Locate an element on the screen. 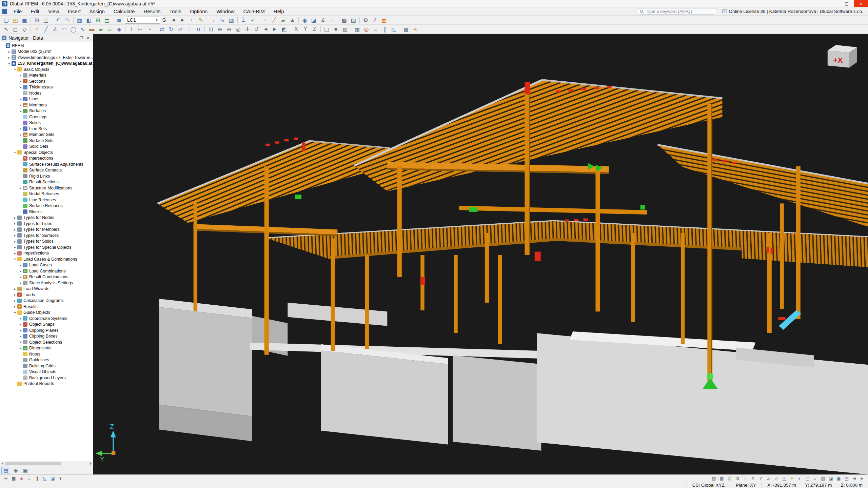 The height and width of the screenshot is (488, 868). redo-button: ↷ is located at coordinates (67, 20).